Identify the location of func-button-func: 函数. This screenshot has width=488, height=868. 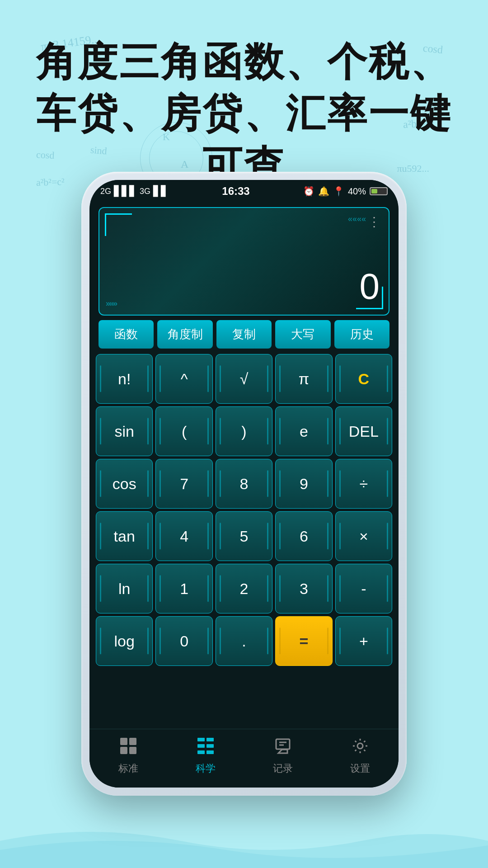
(126, 335).